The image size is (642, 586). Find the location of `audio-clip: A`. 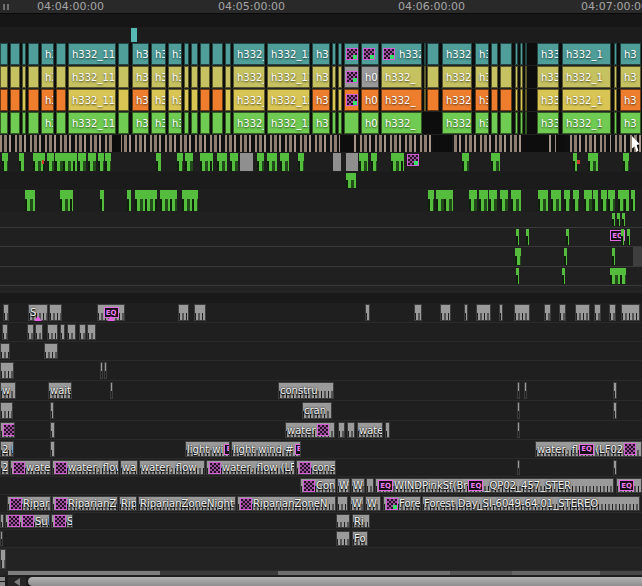

audio-clip: A is located at coordinates (8, 430).